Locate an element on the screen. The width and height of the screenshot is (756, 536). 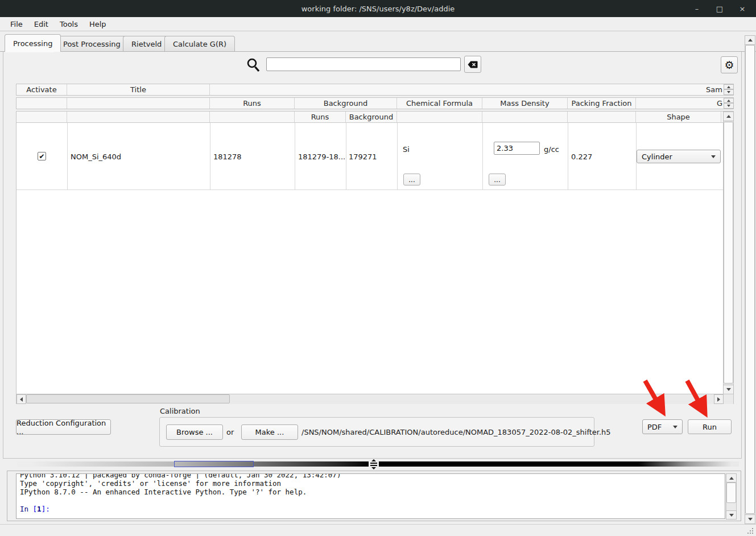
header2-scroll-down is located at coordinates (729, 106).